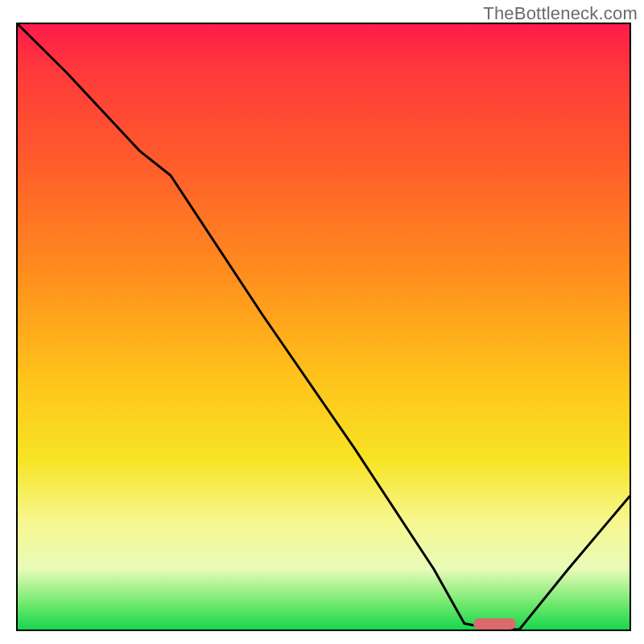 The width and height of the screenshot is (644, 644). I want to click on watermark-text: TheBottleneck.com, so click(560, 14).